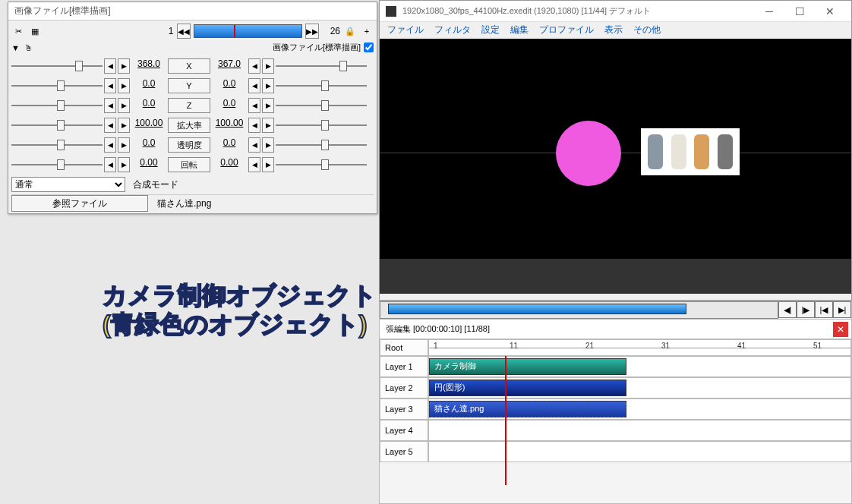 The width and height of the screenshot is (852, 504). Describe the element at coordinates (149, 66) in the screenshot. I see `param-value-left: 368.0` at that location.